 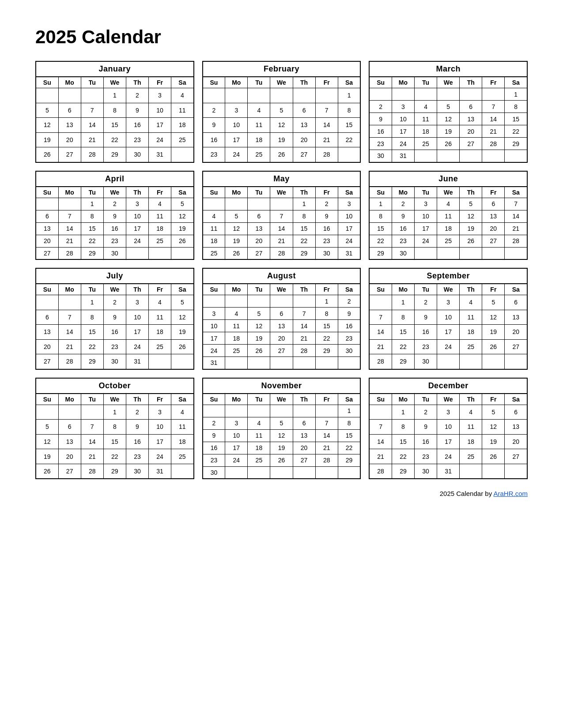 What do you see at coordinates (448, 412) in the screenshot?
I see `table-row: 123456` at bounding box center [448, 412].